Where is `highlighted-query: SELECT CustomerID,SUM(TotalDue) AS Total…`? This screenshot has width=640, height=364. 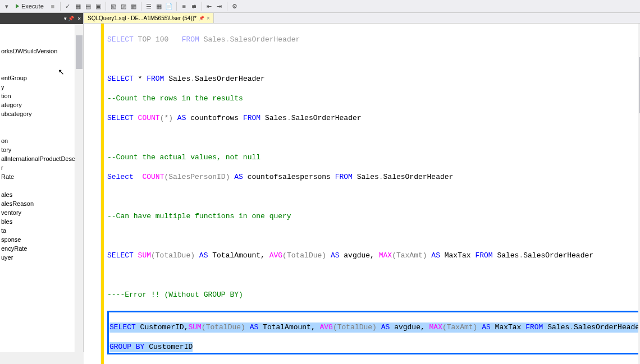 highlighted-query: SELECT CustomerID,SUM(TotalDue) AS Total… is located at coordinates (374, 333).